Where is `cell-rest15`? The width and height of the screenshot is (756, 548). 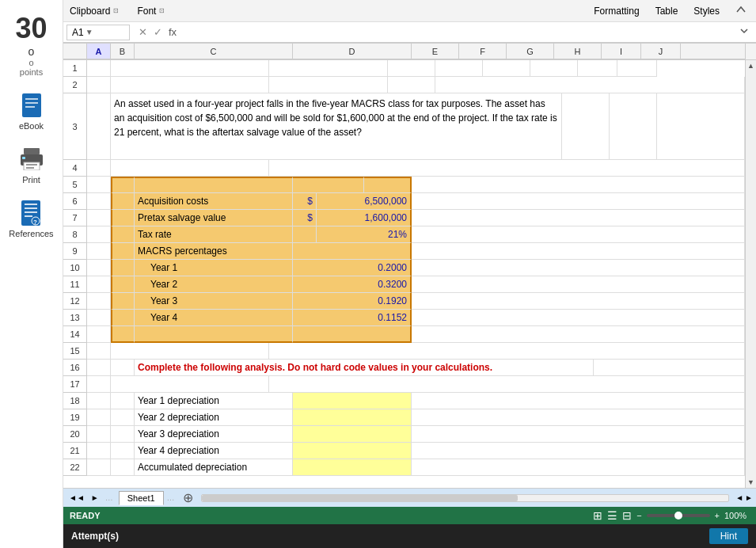 cell-rest15 is located at coordinates (507, 352).